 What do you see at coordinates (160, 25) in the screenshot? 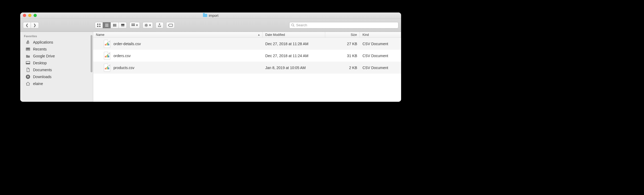
I see `share-button` at bounding box center [160, 25].